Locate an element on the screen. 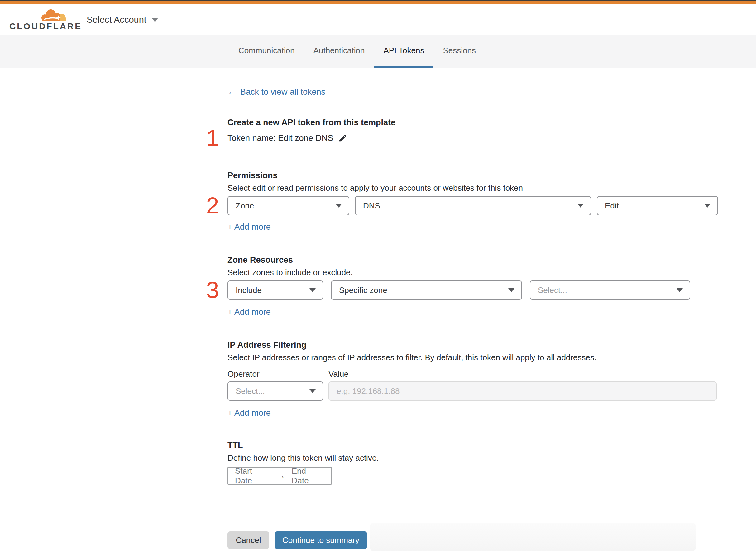 The height and width of the screenshot is (551, 756). zone-resources-description: Select zones to include or exclude. is located at coordinates (474, 272).